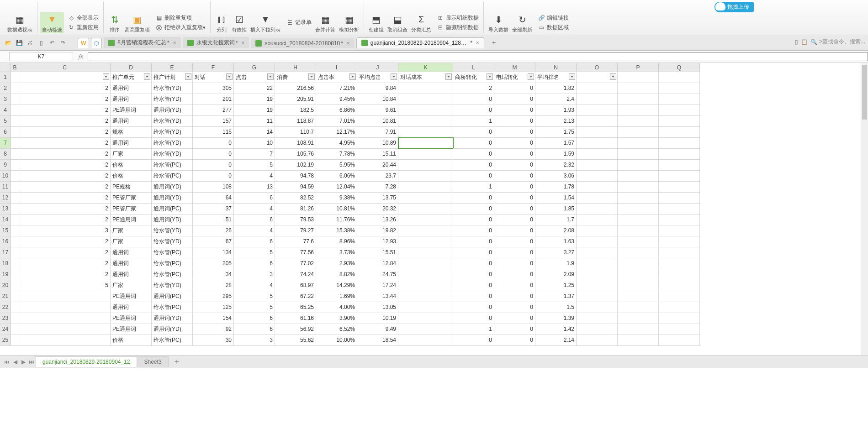 This screenshot has width=868, height=434. Describe the element at coordinates (337, 209) in the screenshot. I see `cell: 10.81%` at that location.